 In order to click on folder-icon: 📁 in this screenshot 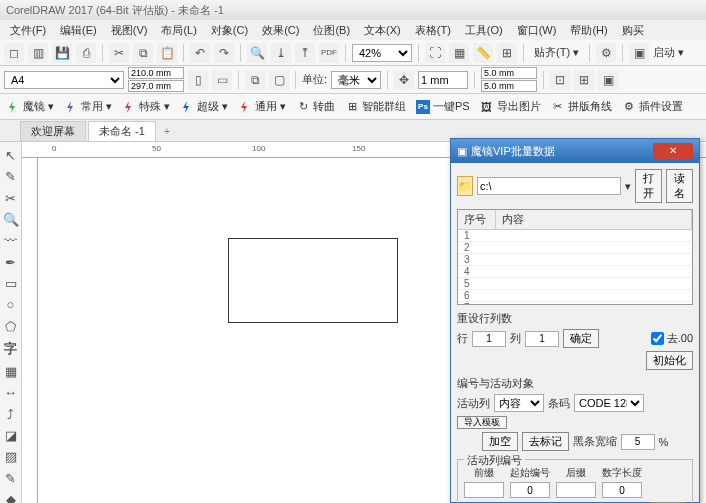, I will do `click(465, 186)`.